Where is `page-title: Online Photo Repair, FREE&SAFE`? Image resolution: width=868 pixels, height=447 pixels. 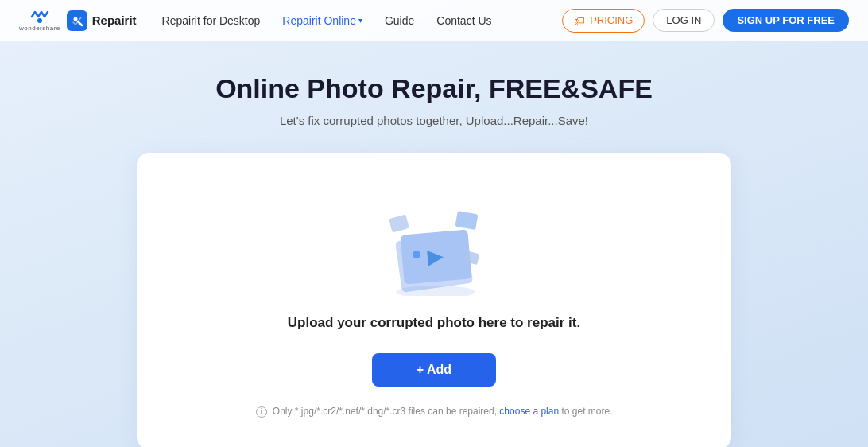
page-title: Online Photo Repair, FREE&SAFE is located at coordinates (434, 89).